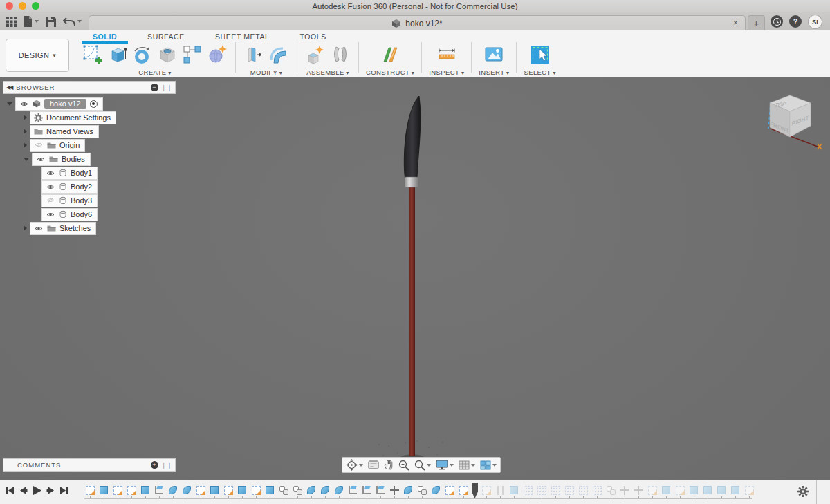 This screenshot has height=504, width=830. What do you see at coordinates (390, 72) in the screenshot?
I see `group-label-construct: CONSTRUCT` at bounding box center [390, 72].